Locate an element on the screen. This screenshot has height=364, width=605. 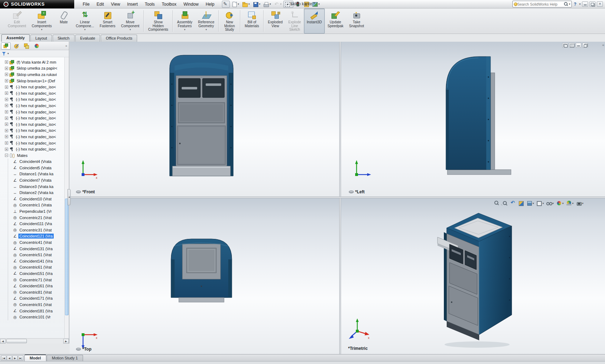
view-orientation-caret-icon: ▾ is located at coordinates (533, 204).